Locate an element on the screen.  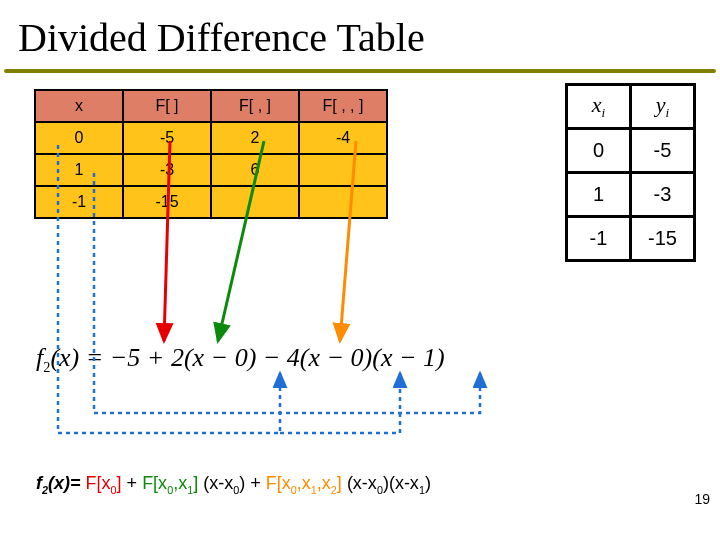
dd-cell: -3 is located at coordinates (167, 170).